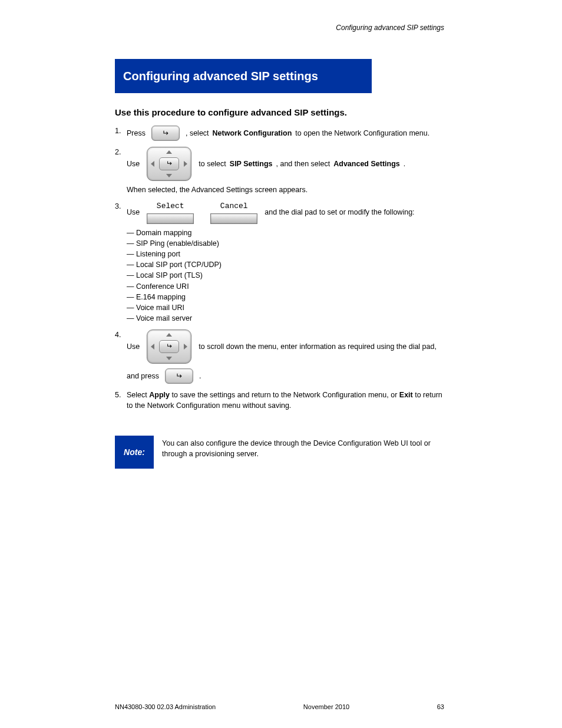  What do you see at coordinates (362, 133) in the screenshot?
I see `step1-text-d: to open the Network Configuration menu.` at bounding box center [362, 133].